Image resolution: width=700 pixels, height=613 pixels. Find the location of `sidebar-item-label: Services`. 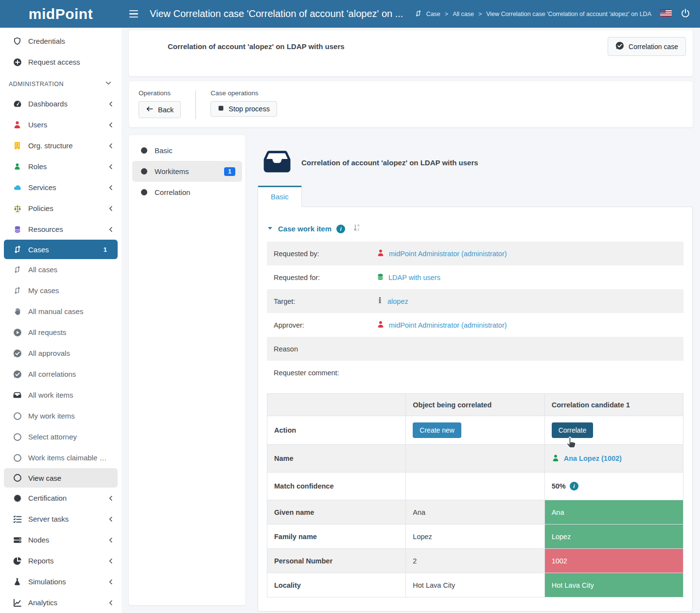

sidebar-item-label: Services is located at coordinates (42, 188).